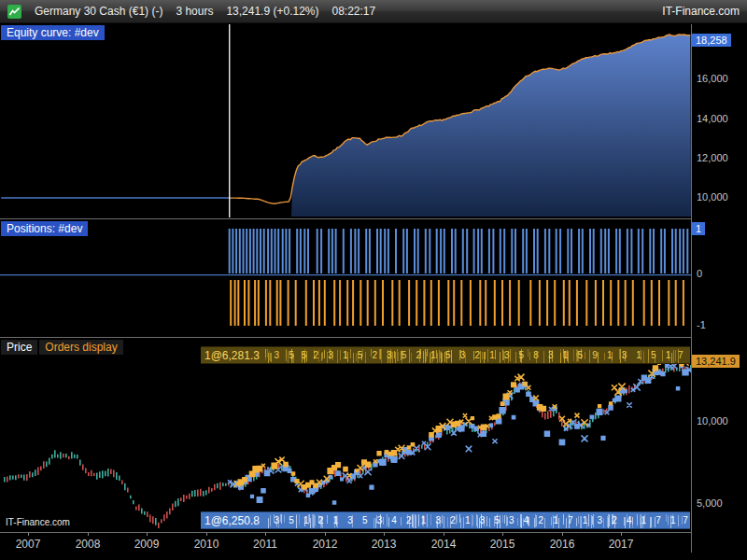 The image size is (747, 560). I want to click on position-current-value-badge: 1, so click(698, 229).